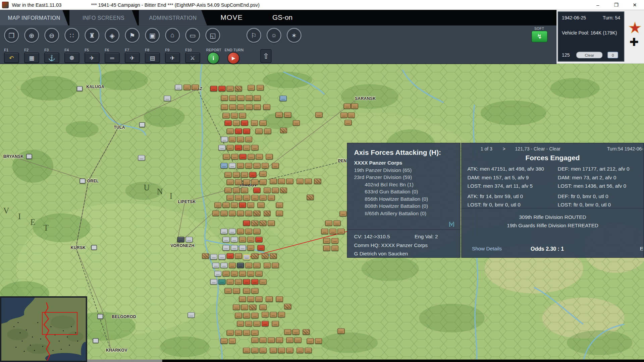  What do you see at coordinates (193, 58) in the screenshot?
I see `battles-report-button: ⚔` at bounding box center [193, 58].